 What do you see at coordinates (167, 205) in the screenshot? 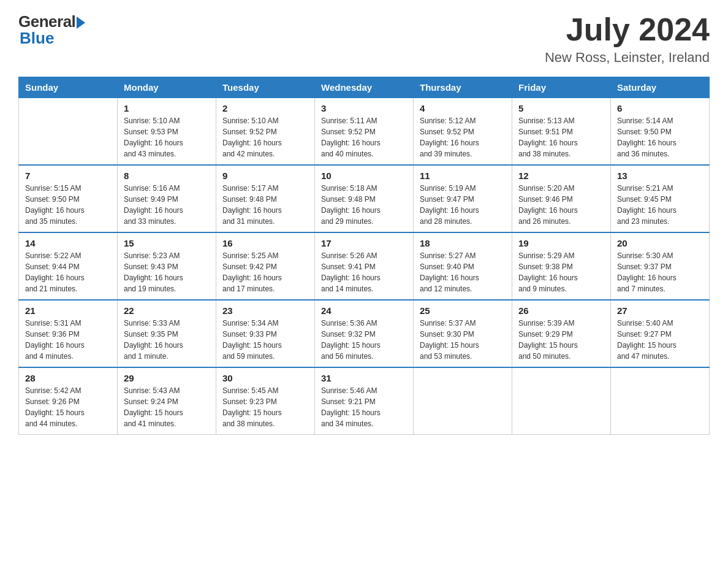
I see `day-info: Sunrise: 5:16 AM Sunset: 9:49 PM Dayligh…` at bounding box center [167, 205].